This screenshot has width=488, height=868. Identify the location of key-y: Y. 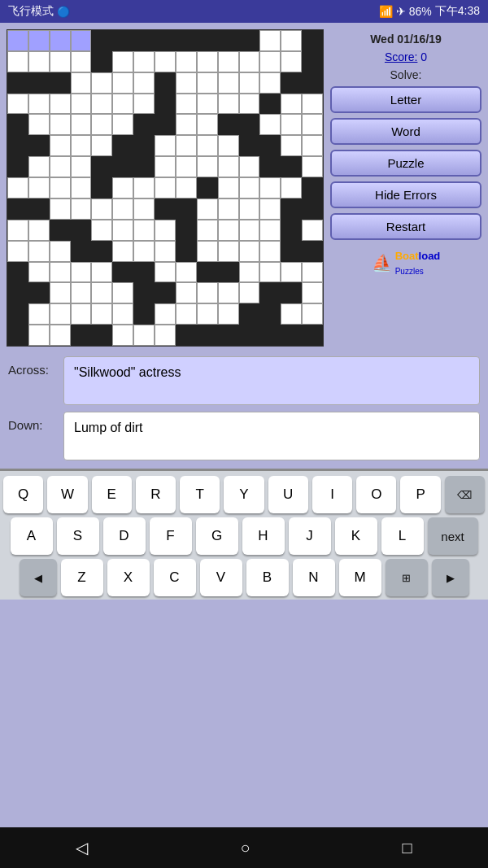
(244, 495).